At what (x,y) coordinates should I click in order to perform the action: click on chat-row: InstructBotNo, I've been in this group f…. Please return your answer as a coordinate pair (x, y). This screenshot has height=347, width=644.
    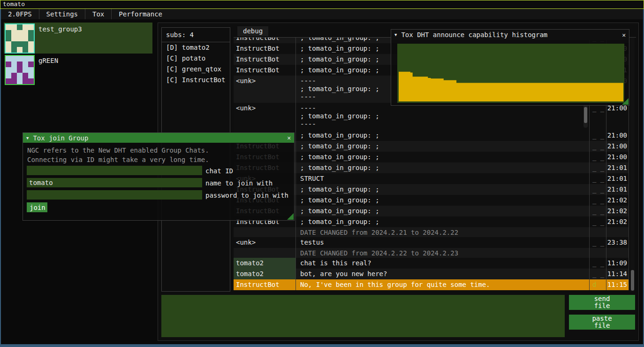
    Looking at the image, I should click on (432, 285).